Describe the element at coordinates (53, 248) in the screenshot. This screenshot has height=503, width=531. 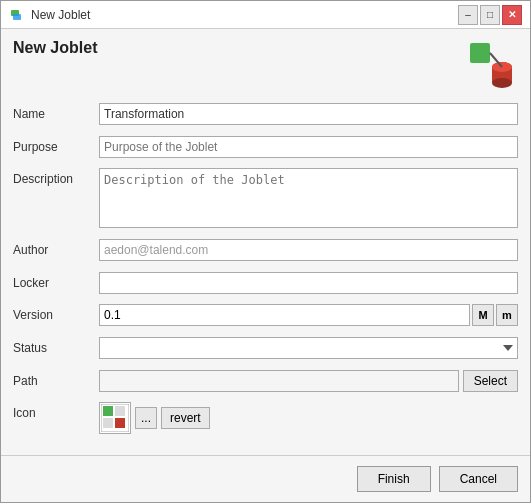
I see `author-label: Author` at that location.